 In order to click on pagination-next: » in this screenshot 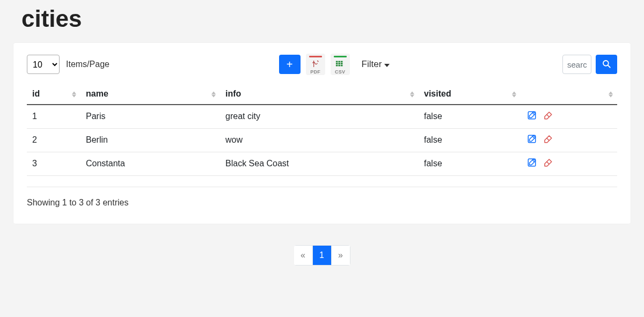, I will do `click(341, 255)`.